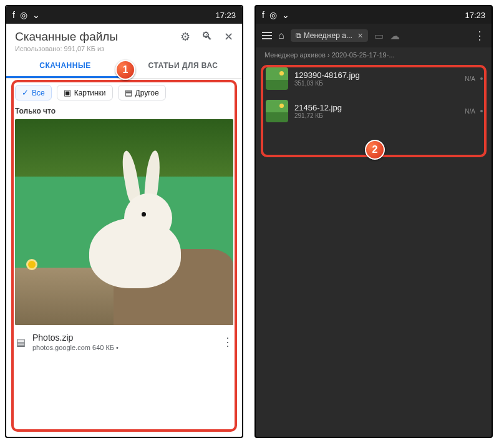  I want to click on download-item: ▤ Photos.zip photos.google.com 640 КБ • …, so click(124, 340).